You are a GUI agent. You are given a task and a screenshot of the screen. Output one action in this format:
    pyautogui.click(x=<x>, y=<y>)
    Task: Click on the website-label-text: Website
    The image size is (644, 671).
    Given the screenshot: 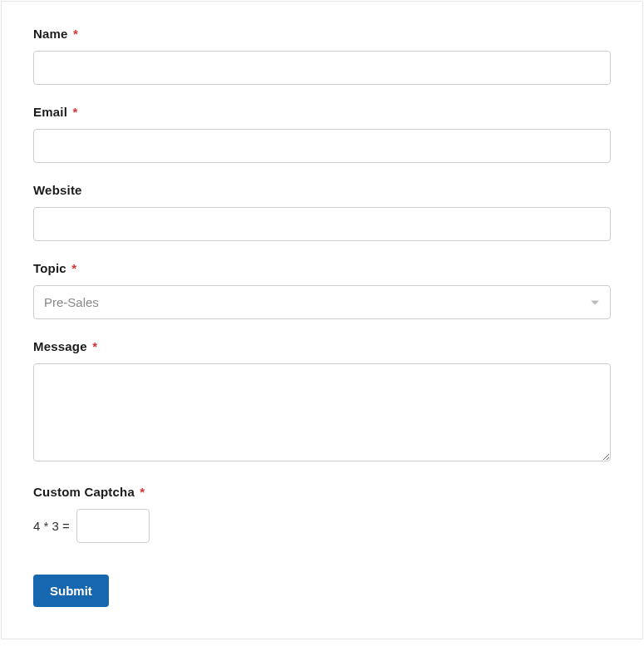 What is the action you would take?
    pyautogui.click(x=58, y=190)
    